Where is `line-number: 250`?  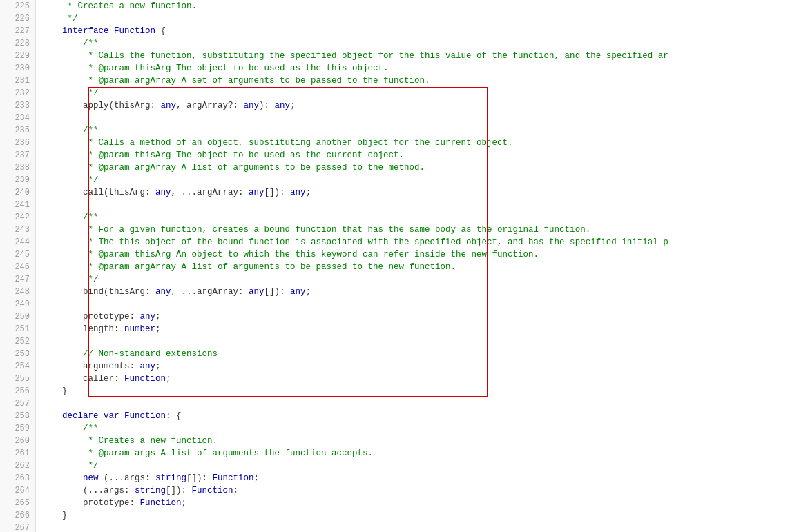 line-number: 250 is located at coordinates (18, 317).